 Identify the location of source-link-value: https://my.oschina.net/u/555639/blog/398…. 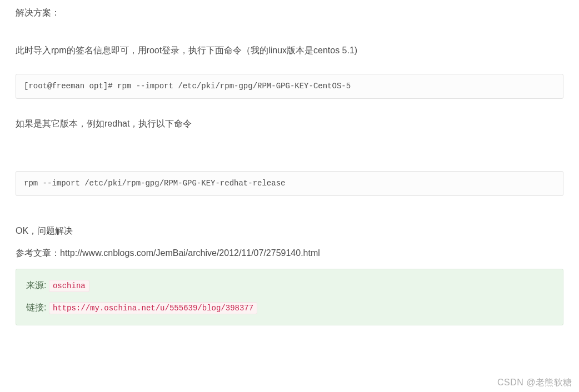
(153, 308).